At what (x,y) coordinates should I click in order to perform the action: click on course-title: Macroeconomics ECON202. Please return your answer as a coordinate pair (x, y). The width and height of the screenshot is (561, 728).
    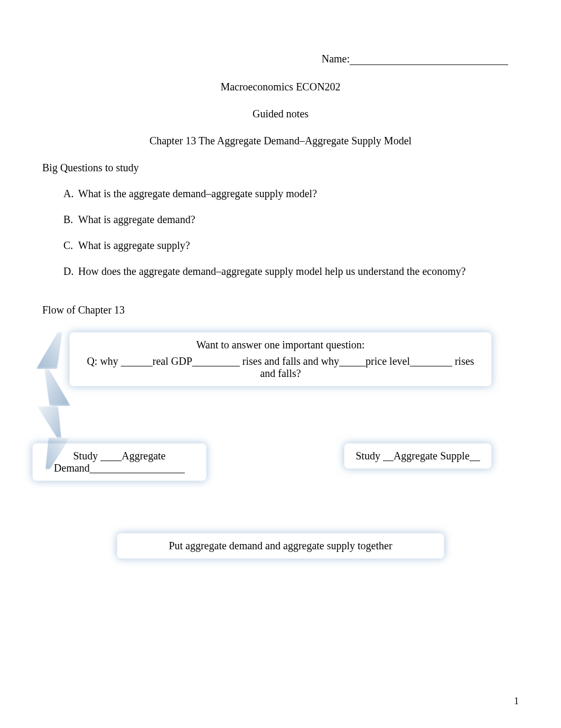
    Looking at the image, I should click on (280, 87).